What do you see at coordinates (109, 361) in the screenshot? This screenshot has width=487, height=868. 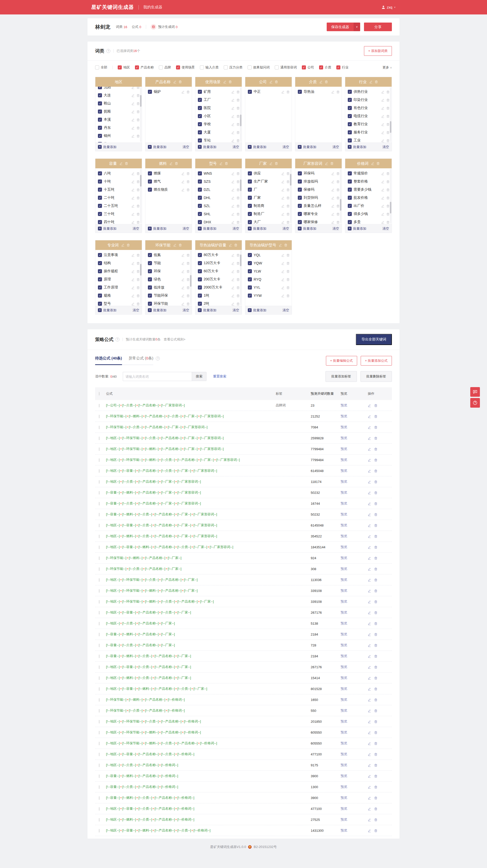 I see `tab-pending-formulas: 待选公式 (40条)` at bounding box center [109, 361].